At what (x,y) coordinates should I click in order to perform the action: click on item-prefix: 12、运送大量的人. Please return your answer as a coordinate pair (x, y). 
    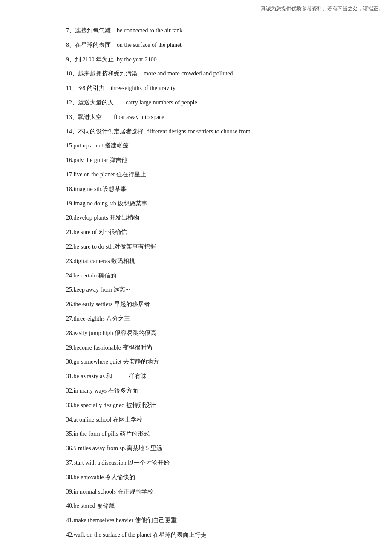
    Looking at the image, I should click on (96, 102).